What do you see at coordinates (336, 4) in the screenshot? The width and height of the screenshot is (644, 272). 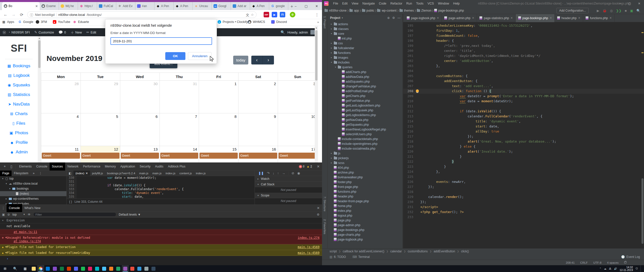 I see `menu-file: File` at bounding box center [336, 4].